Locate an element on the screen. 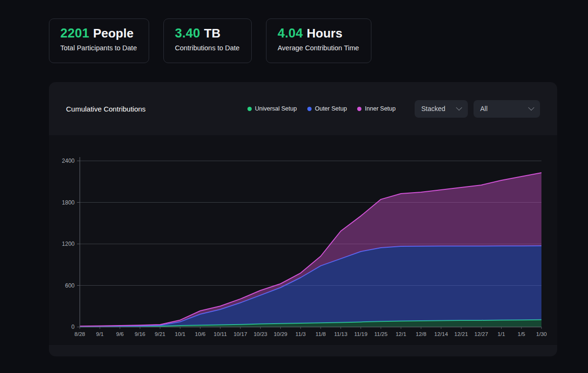 The width and height of the screenshot is (588, 373). svg-text: 10/11 is located at coordinates (220, 334).